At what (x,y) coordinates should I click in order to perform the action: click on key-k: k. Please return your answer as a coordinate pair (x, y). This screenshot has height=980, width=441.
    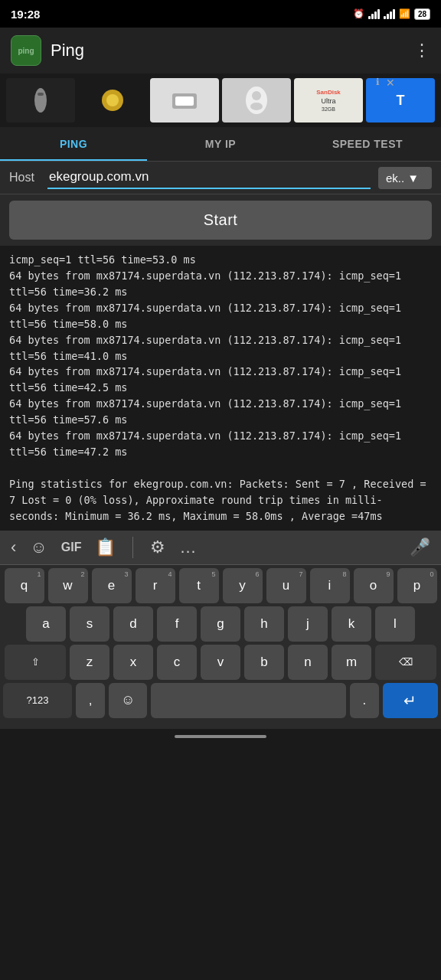
    Looking at the image, I should click on (351, 624).